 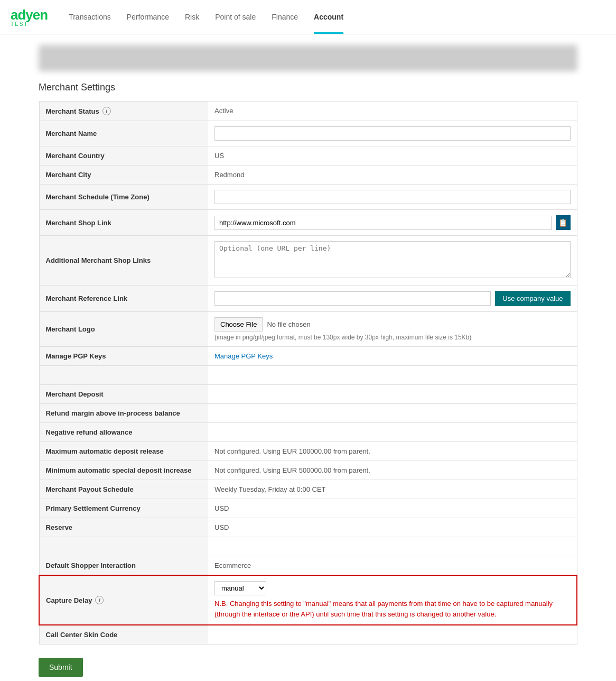 What do you see at coordinates (308, 299) in the screenshot?
I see `row-merchant-ref-link: Merchant Reference Link Use company valu…` at bounding box center [308, 299].